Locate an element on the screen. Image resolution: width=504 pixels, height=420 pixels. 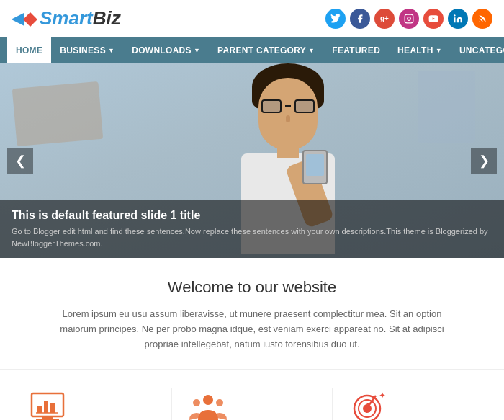
hero-glasses is located at coordinates (288, 107).